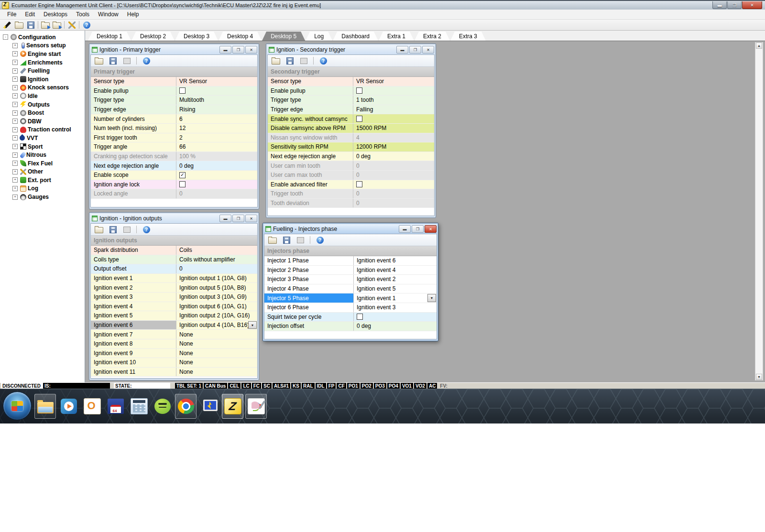 The height and width of the screenshot is (532, 765). What do you see at coordinates (174, 82) in the screenshot?
I see `setting-row: Sensor typeVR Sensor` at bounding box center [174, 82].